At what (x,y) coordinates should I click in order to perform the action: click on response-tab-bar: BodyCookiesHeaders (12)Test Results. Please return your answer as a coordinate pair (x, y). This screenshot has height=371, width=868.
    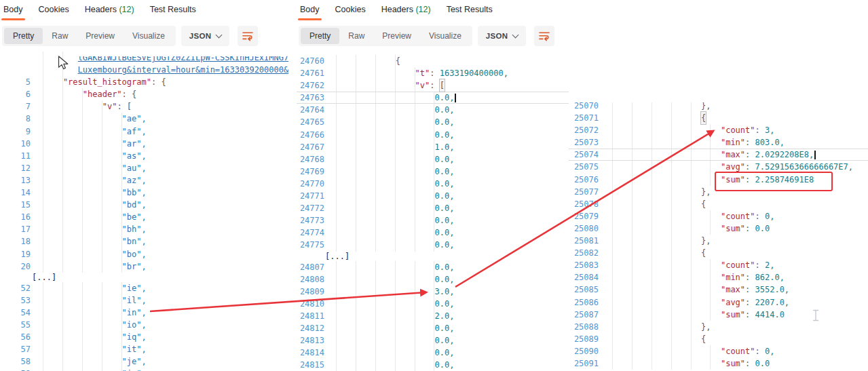
    Looking at the image, I should click on (440, 11).